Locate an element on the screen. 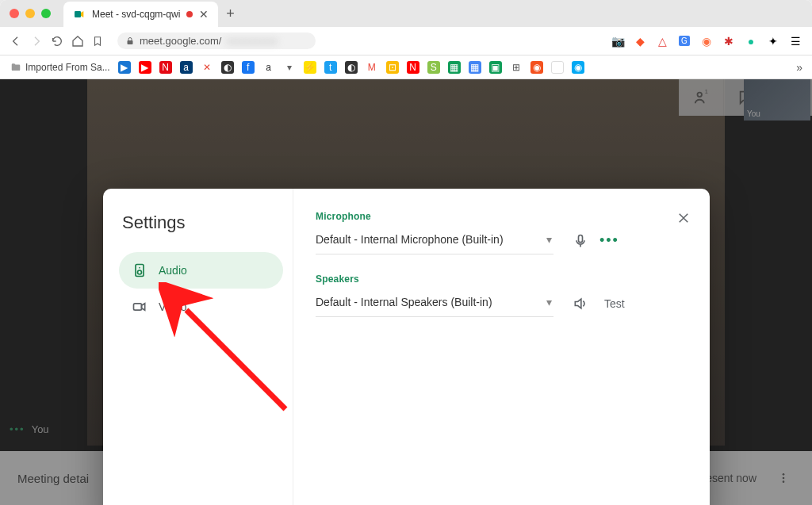 The width and height of the screenshot is (812, 505). nav-toolbar: meet.google.com/ xxxxxxxxxx 📷 ◆ △ G ◉ ✱ … is located at coordinates (406, 41).